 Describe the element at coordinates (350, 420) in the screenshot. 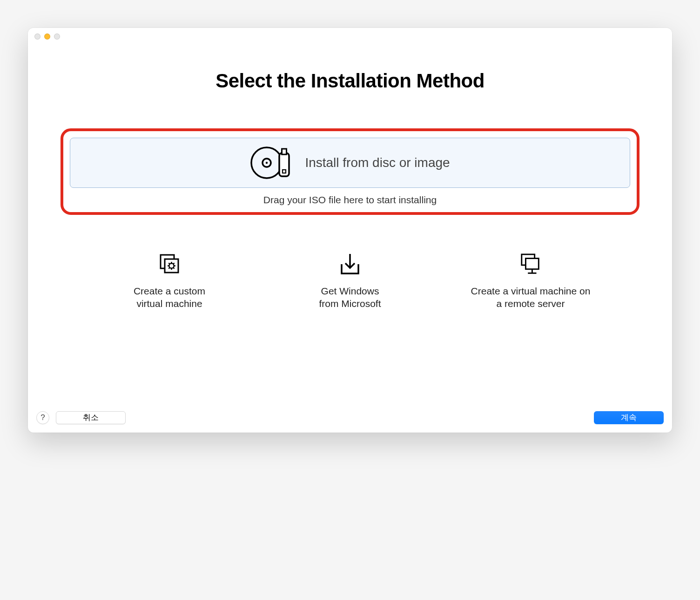

I see `footer-bar: ? 취소 계속` at that location.